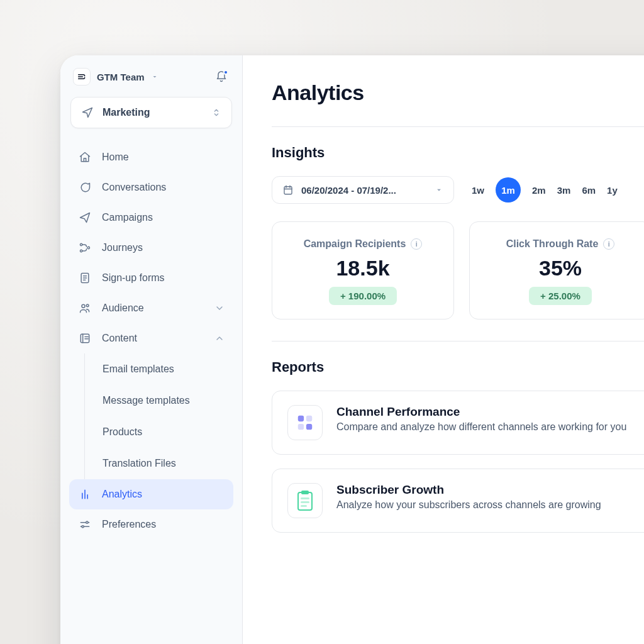  I want to click on nav-content: Content, so click(151, 338).